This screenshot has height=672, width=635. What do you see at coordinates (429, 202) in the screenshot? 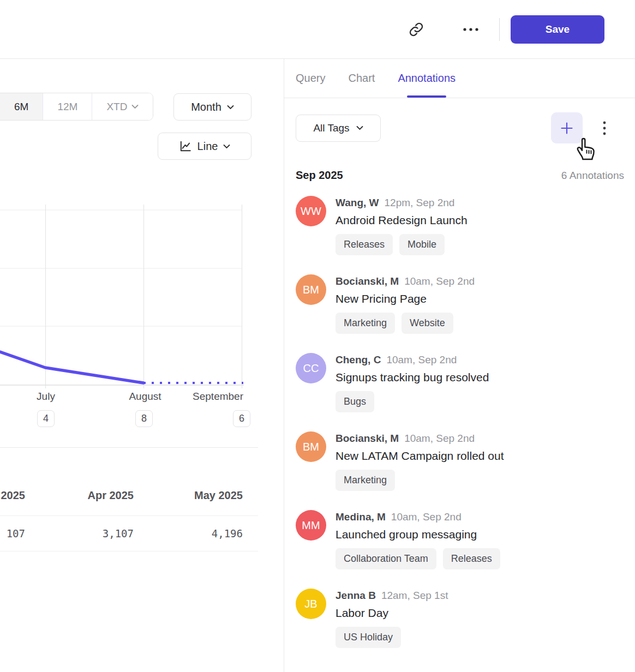
I see `annotation-meta: Wang, W 12pm, Sep 2nd` at bounding box center [429, 202].